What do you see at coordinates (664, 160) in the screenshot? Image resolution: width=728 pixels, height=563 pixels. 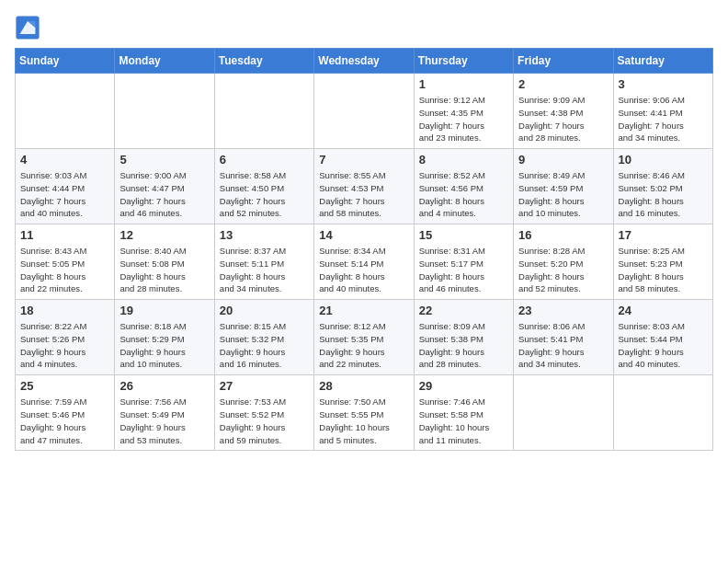 I see `day-number: 10` at bounding box center [664, 160].